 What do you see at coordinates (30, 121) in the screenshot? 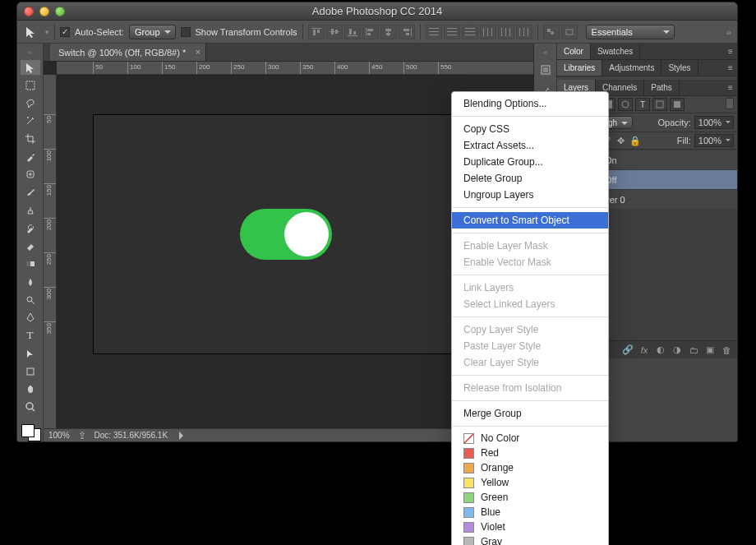
I see `magic-wand-tool` at bounding box center [30, 121].